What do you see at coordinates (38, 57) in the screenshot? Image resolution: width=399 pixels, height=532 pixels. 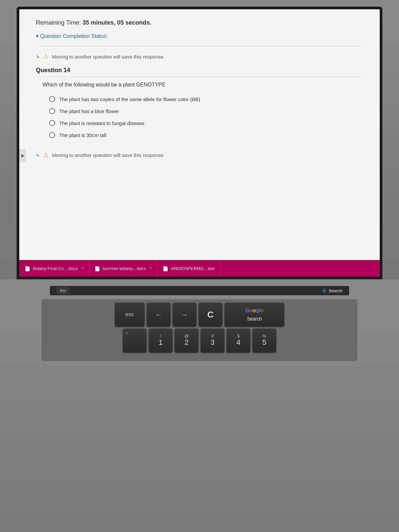 I see `arrow-indicator: ↳` at bounding box center [38, 57].